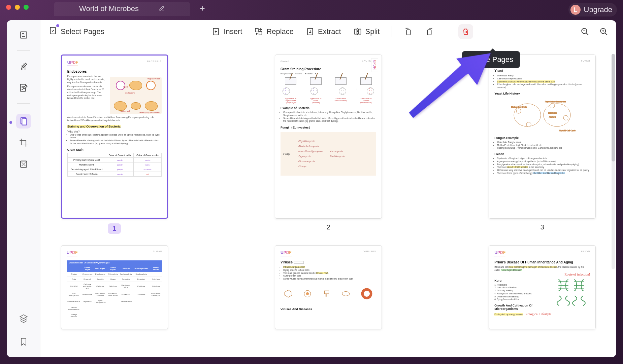  Describe the element at coordinates (114, 287) in the screenshot. I see `page-thumb-4: UPDF ALGAE Characteristics Of Selected P…` at that location.